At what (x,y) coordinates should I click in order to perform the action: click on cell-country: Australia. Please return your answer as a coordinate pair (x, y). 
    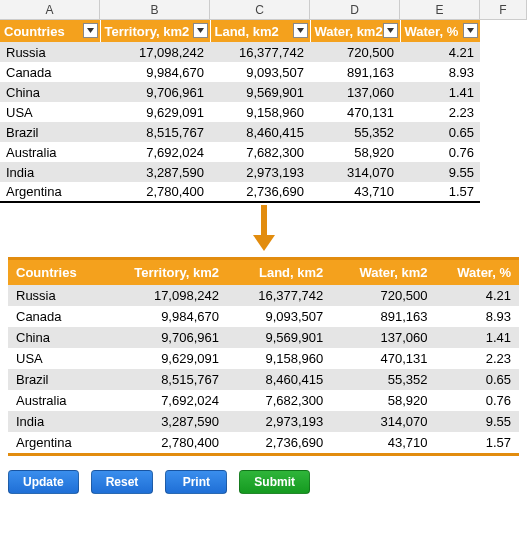
    Looking at the image, I should click on (50, 152).